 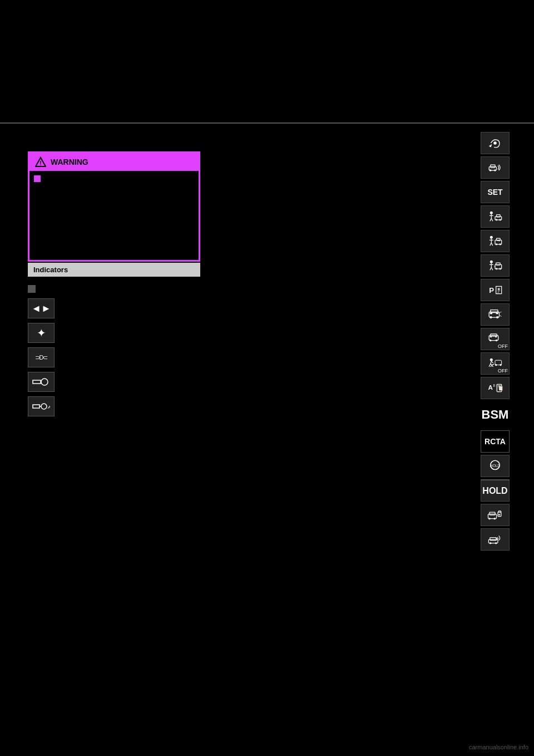 What do you see at coordinates (495, 490) in the screenshot?
I see `hold-text-icon: HOLD` at bounding box center [495, 490].